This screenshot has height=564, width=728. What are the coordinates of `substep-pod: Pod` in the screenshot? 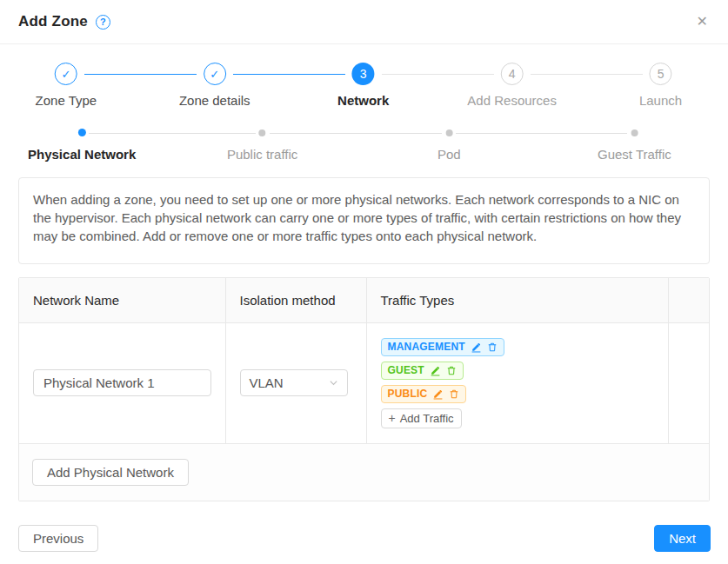 It's located at (449, 146).